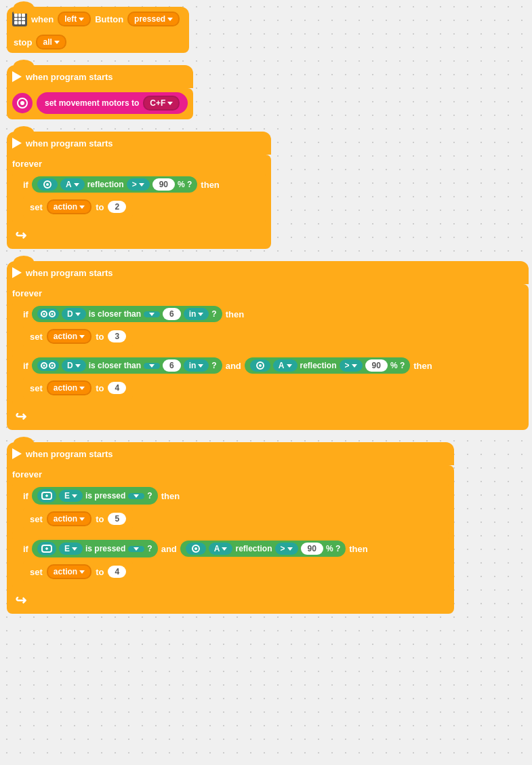  I want to click on sensor-a-dropdown-5b: A, so click(221, 549).